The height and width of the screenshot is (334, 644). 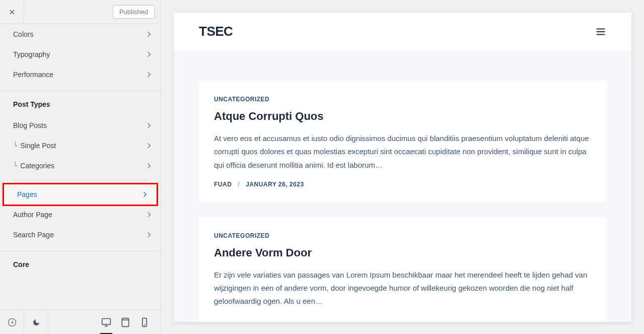 What do you see at coordinates (34, 146) in the screenshot?
I see `menu-label: └ Single Post` at bounding box center [34, 146].